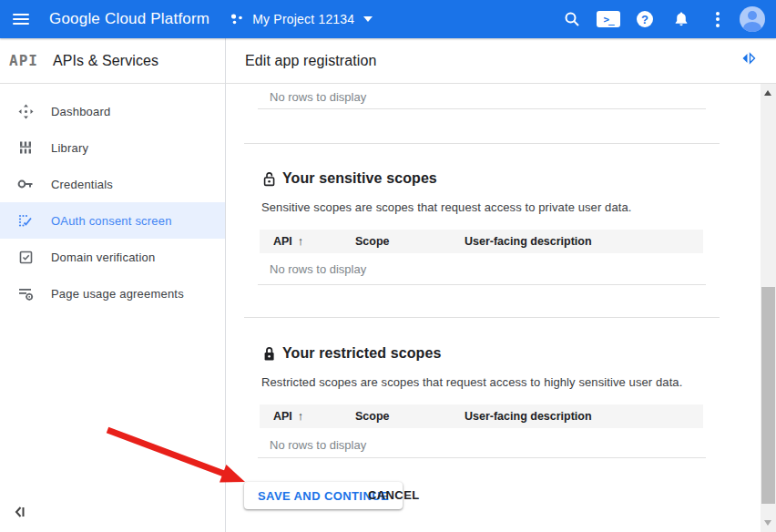 Image resolution: width=776 pixels, height=532 pixels. I want to click on sidebar-item-oauth-consent-screen: OAuth consent screen, so click(113, 220).